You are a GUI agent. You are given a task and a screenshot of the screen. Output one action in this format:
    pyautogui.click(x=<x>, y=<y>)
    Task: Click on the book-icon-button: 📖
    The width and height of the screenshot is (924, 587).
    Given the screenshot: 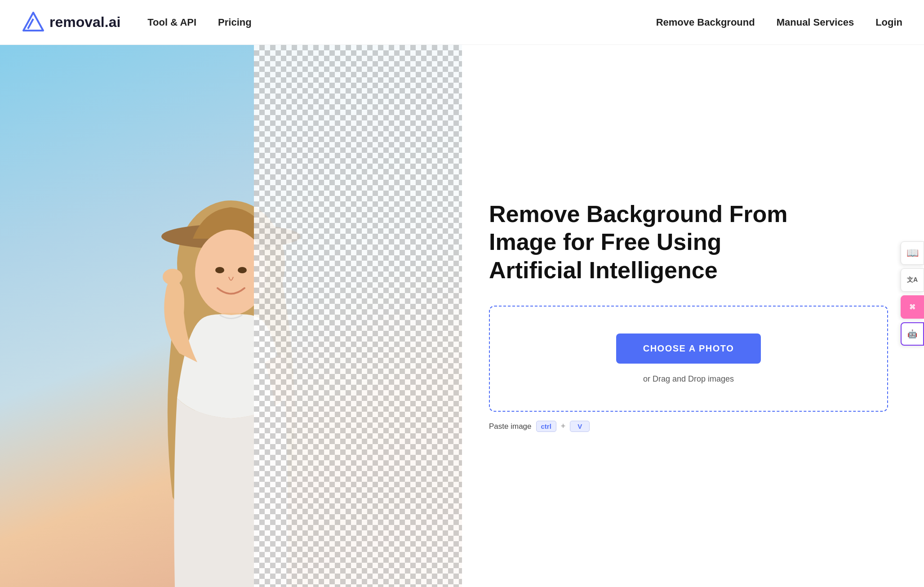 What is the action you would take?
    pyautogui.click(x=912, y=253)
    